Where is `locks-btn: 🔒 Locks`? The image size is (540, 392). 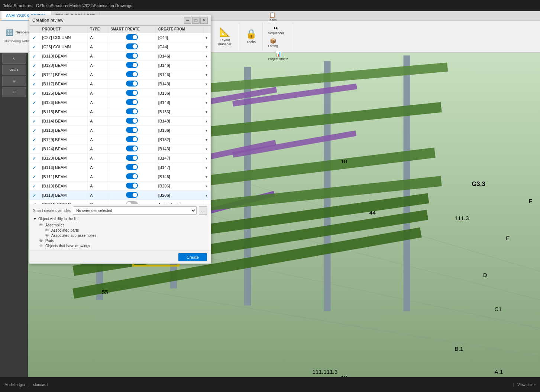
locks-btn: 🔒 Locks is located at coordinates (251, 36).